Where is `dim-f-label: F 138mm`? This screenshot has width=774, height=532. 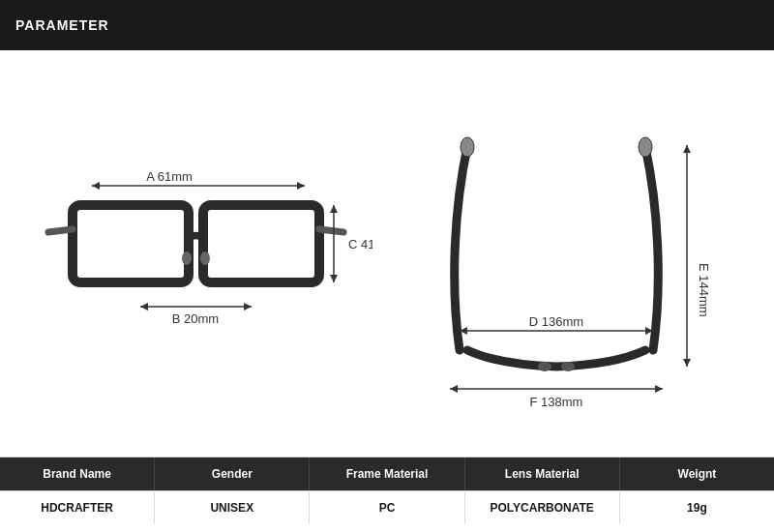 dim-f-label: F 138mm is located at coordinates (557, 402).